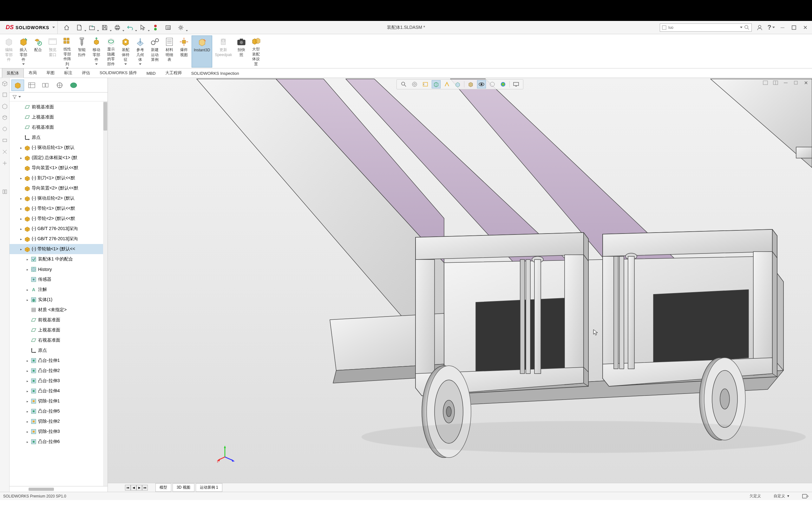 This screenshot has width=812, height=507. Describe the element at coordinates (58, 290) in the screenshot. I see `tree-item-18: ▸A注解` at that location.